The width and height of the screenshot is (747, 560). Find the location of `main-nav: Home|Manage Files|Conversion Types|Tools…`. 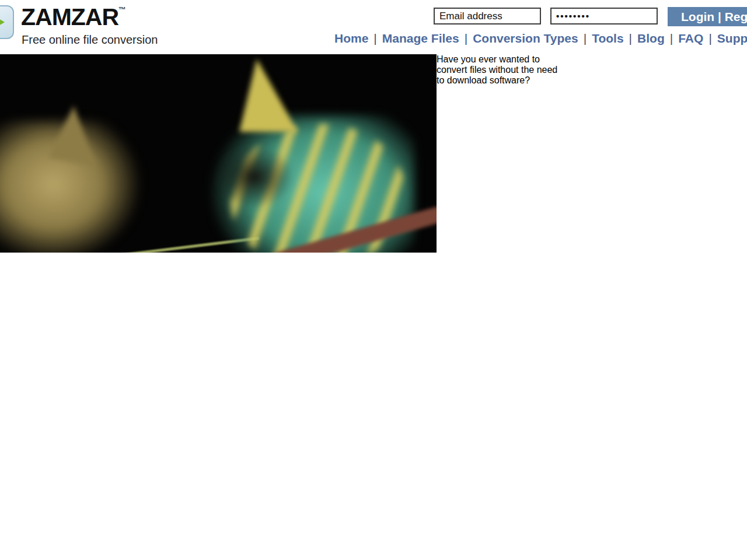

main-nav: Home|Manage Files|Conversion Types|Tools… is located at coordinates (540, 38).